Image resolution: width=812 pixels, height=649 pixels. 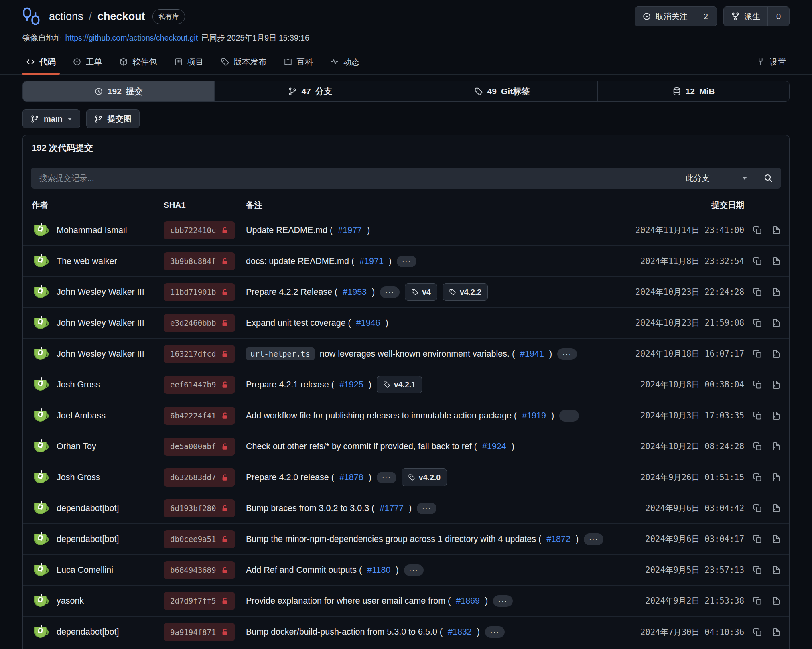 What do you see at coordinates (70, 601) in the screenshot?
I see `commit-author: yasonk` at bounding box center [70, 601].